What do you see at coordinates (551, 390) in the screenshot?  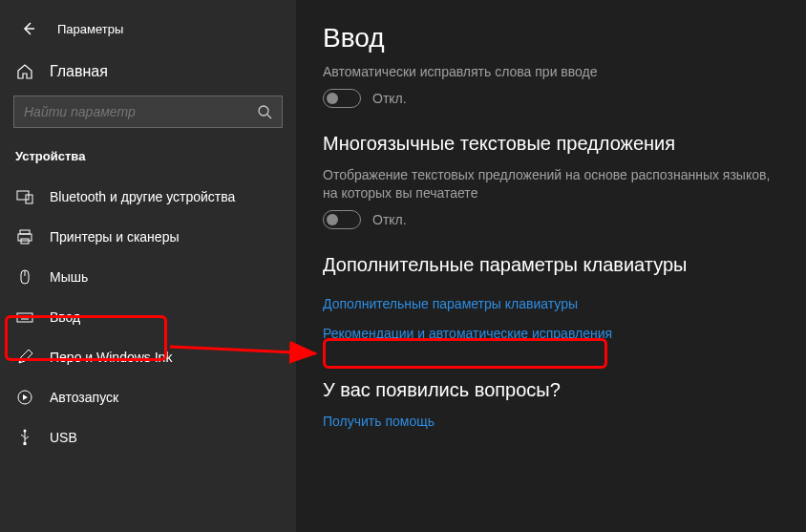 I see `help-heading: У вас появились вопросы?` at bounding box center [551, 390].